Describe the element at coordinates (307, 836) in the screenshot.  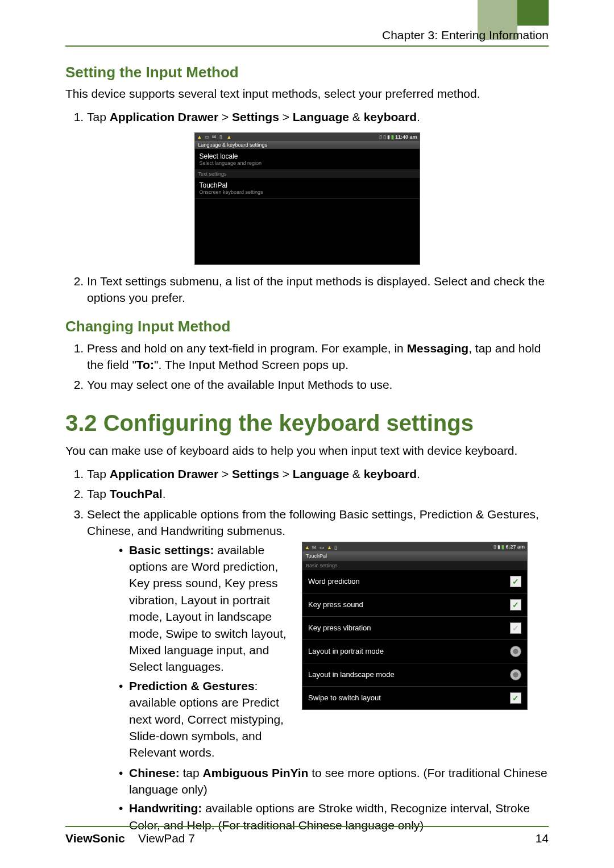
I see `page-footer: ViewSonic ViewPad 7 14` at that location.